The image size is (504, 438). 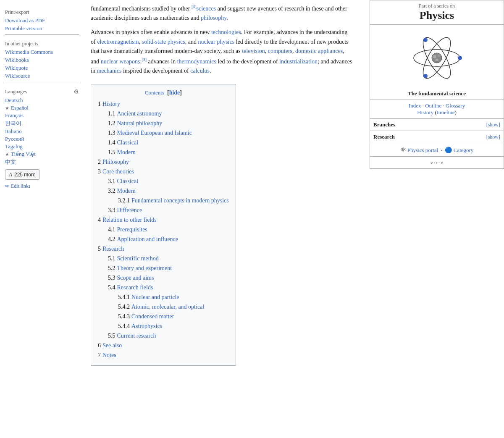 What do you see at coordinates (163, 152) in the screenshot?
I see `toc-item: 1.5Modern` at bounding box center [163, 152].